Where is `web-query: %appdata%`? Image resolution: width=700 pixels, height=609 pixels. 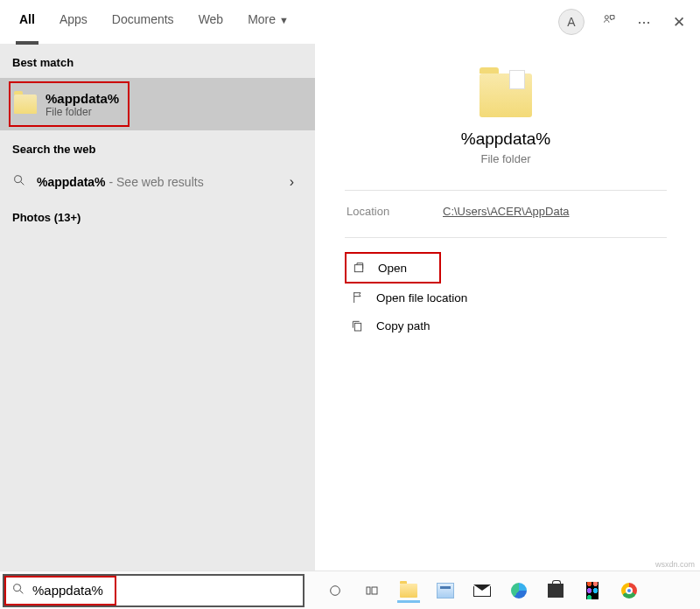 web-query: %appdata% is located at coordinates (72, 182).